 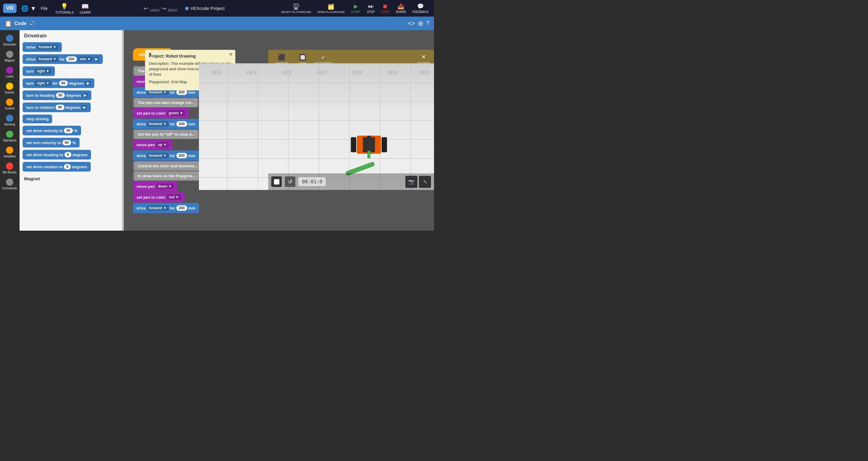 What do you see at coordinates (351, 182) in the screenshot?
I see `simulator-controls: ↺ 00:01:0 📷 ⤡` at bounding box center [351, 182].